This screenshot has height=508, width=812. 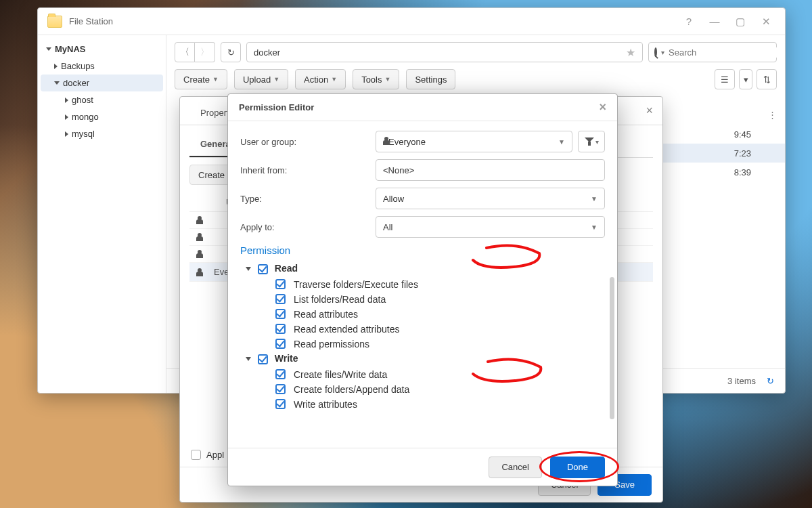 What do you see at coordinates (725, 79) in the screenshot?
I see `view-list-button: ☰` at bounding box center [725, 79].